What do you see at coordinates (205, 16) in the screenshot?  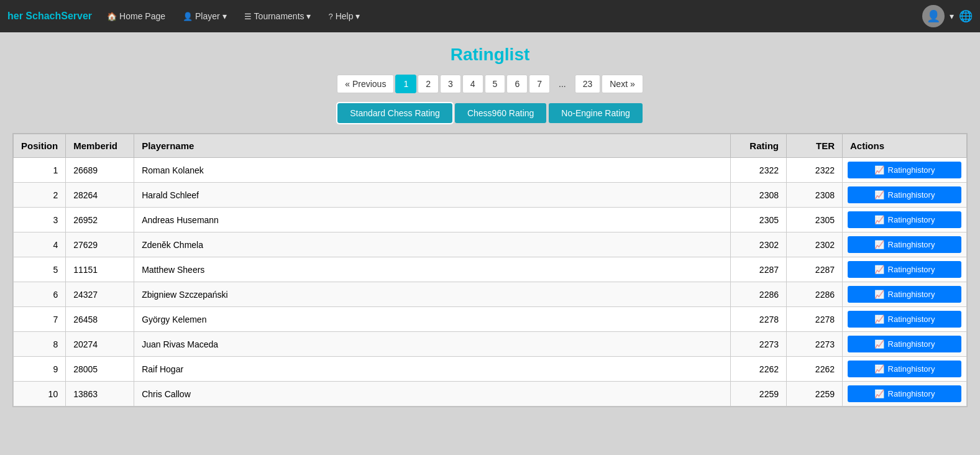 I see `nav-player: 👤 Player ▾` at bounding box center [205, 16].